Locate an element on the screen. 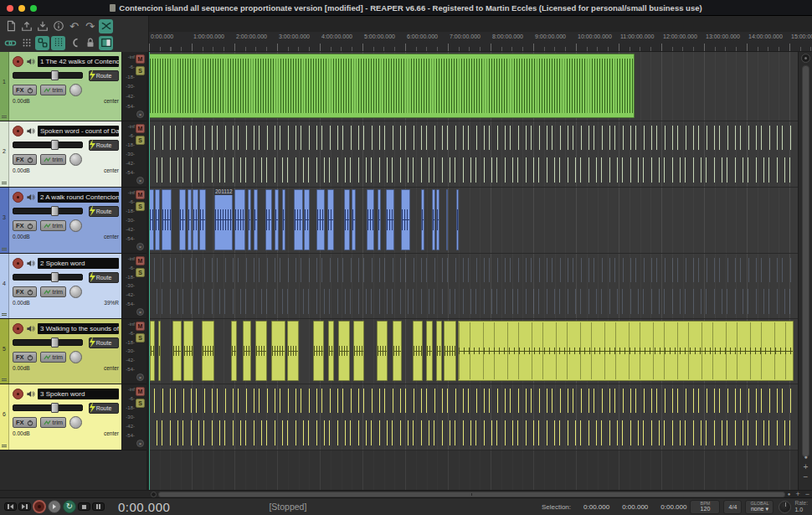  vertical-scroll-thumb is located at coordinates (805, 261).